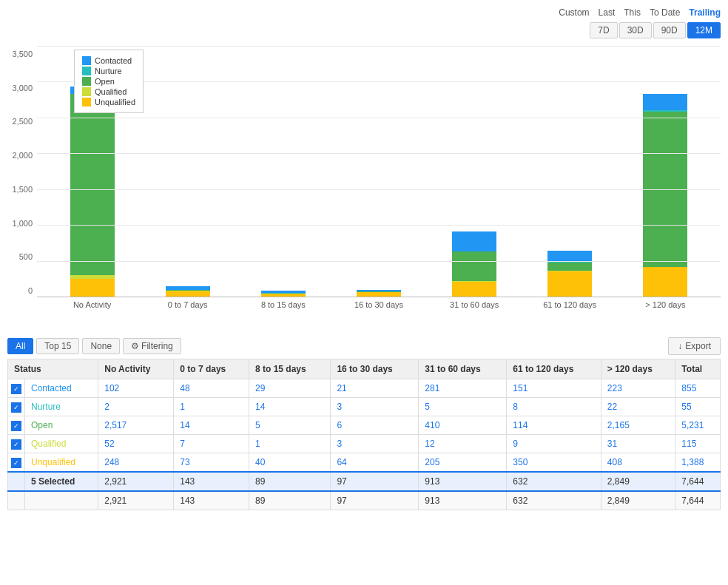 The image size is (728, 585). Describe the element at coordinates (698, 481) in the screenshot. I see `selected-value: 7,644` at that location.